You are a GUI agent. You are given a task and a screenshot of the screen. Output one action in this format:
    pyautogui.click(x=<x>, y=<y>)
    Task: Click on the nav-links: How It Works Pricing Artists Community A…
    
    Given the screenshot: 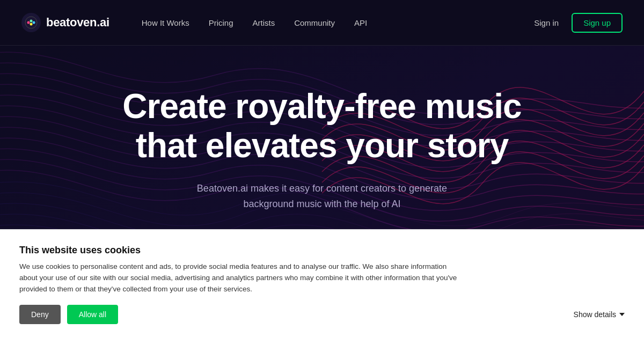 What is the action you would take?
    pyautogui.click(x=338, y=23)
    